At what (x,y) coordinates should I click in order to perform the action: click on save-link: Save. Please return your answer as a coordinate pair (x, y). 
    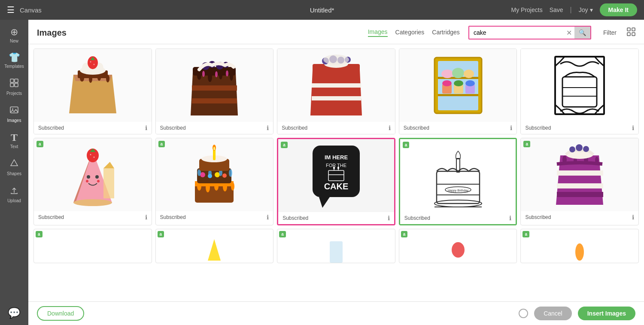
    Looking at the image, I should click on (556, 10).